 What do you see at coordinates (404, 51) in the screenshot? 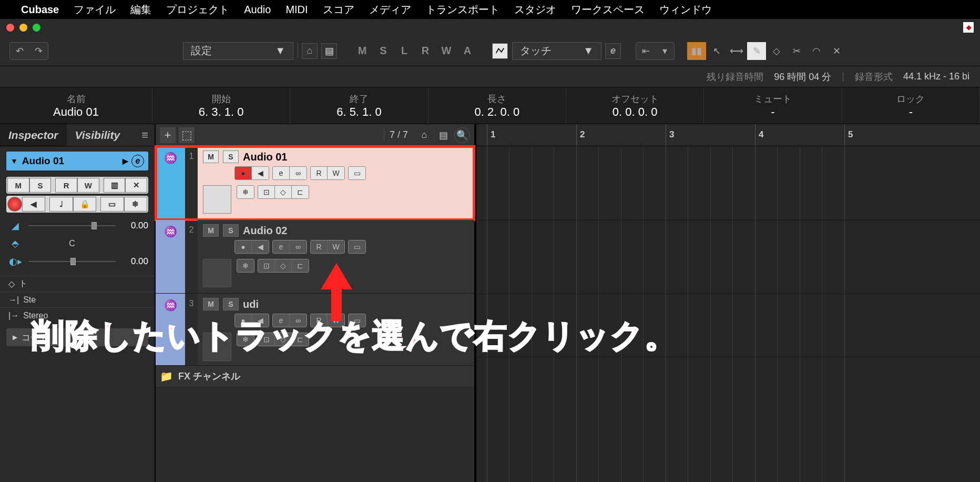
I see `listen-button: L` at bounding box center [404, 51].